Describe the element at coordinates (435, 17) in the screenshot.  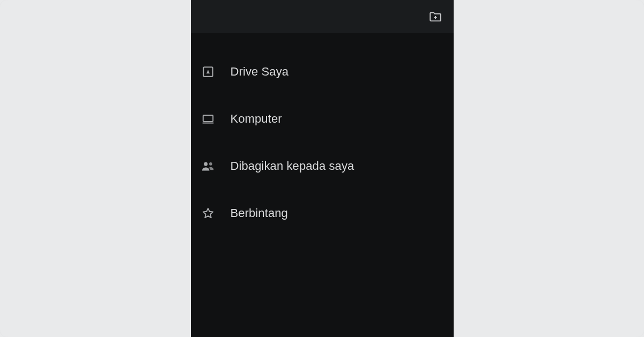
I see `new-folder-icon` at that location.